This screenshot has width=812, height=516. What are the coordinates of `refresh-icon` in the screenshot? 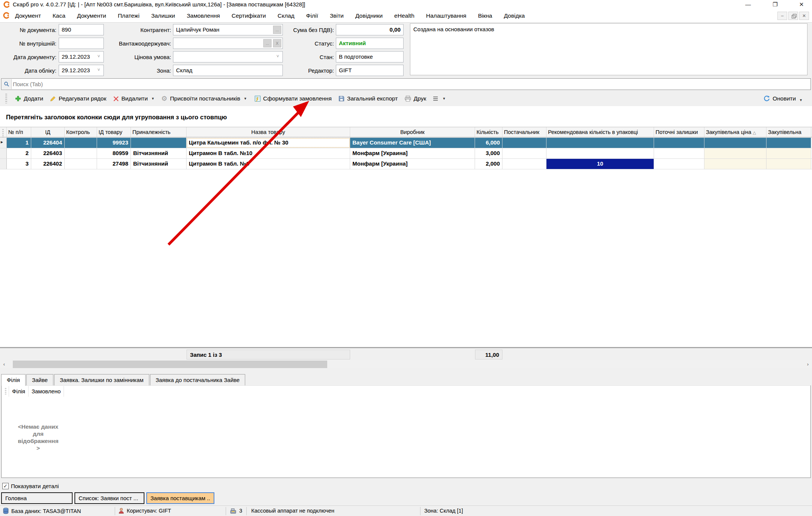 It's located at (766, 99).